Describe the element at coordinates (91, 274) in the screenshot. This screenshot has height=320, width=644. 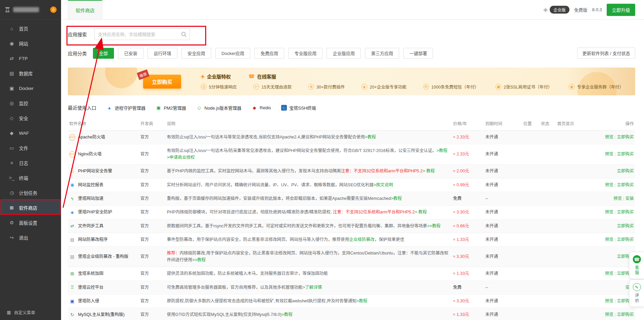
I see `software-name: 宝塔系统加固` at that location.